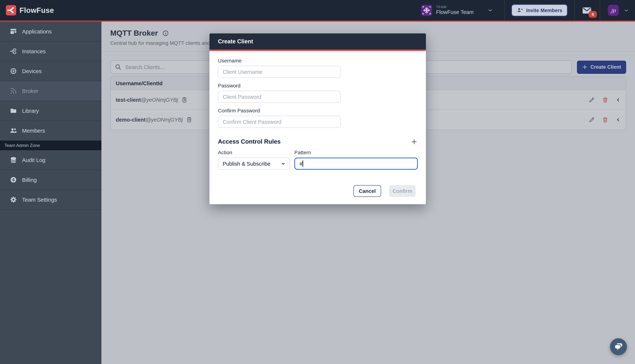 The height and width of the screenshot is (364, 635). Describe the element at coordinates (254, 152) in the screenshot. I see `action-label: Action` at that location.